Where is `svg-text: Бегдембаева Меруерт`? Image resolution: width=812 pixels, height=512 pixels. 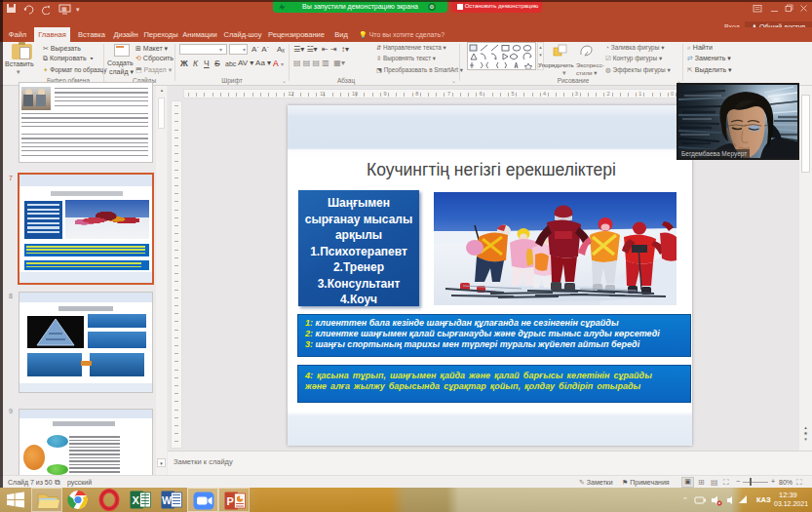
svg-text: Бегдембаева Меруерт is located at coordinates (714, 154).